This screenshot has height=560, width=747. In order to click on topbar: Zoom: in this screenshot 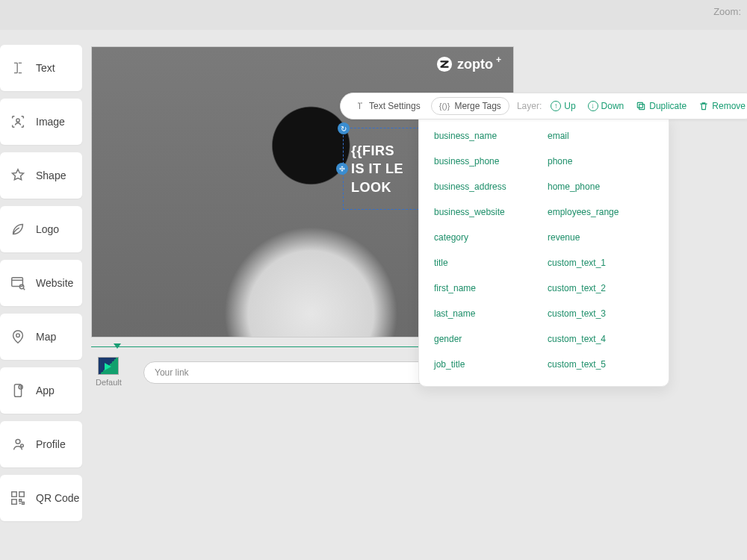, I will do `click(374, 15)`.